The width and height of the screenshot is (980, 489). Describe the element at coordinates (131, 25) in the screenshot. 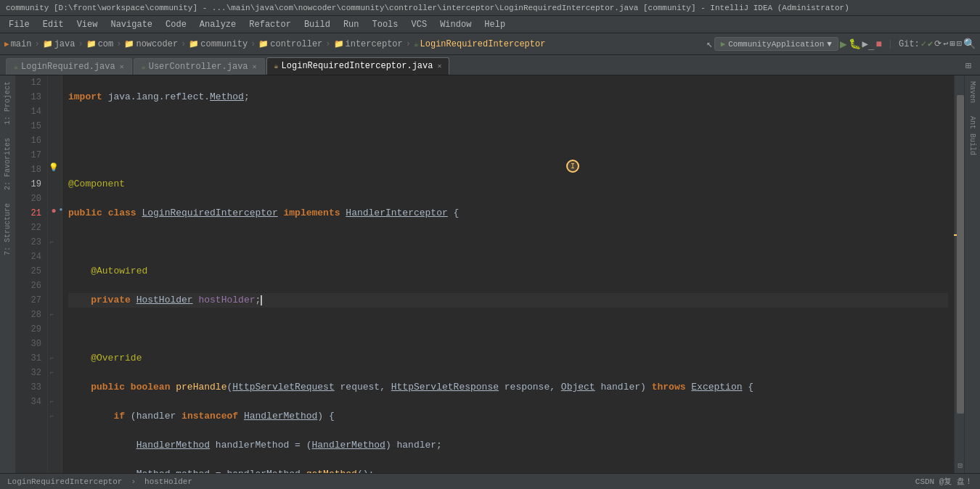

I see `menu-navigate: Navigate` at that location.